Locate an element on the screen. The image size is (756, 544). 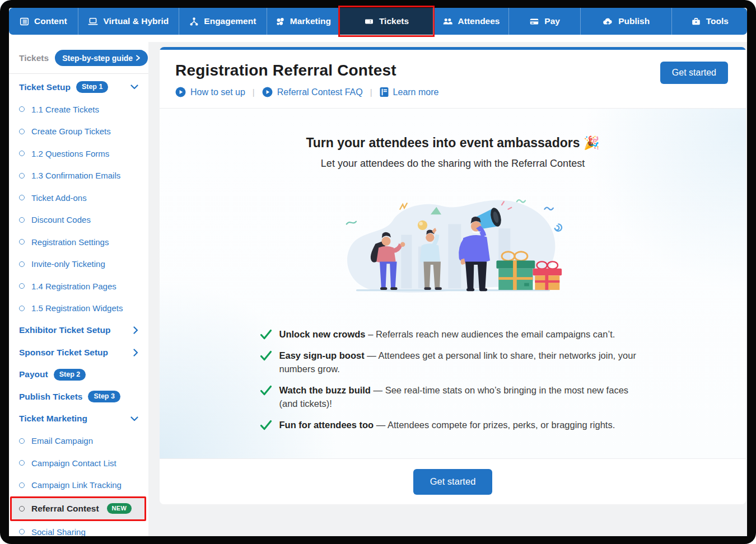
nav-tab-marketing: Marketing is located at coordinates (304, 21).